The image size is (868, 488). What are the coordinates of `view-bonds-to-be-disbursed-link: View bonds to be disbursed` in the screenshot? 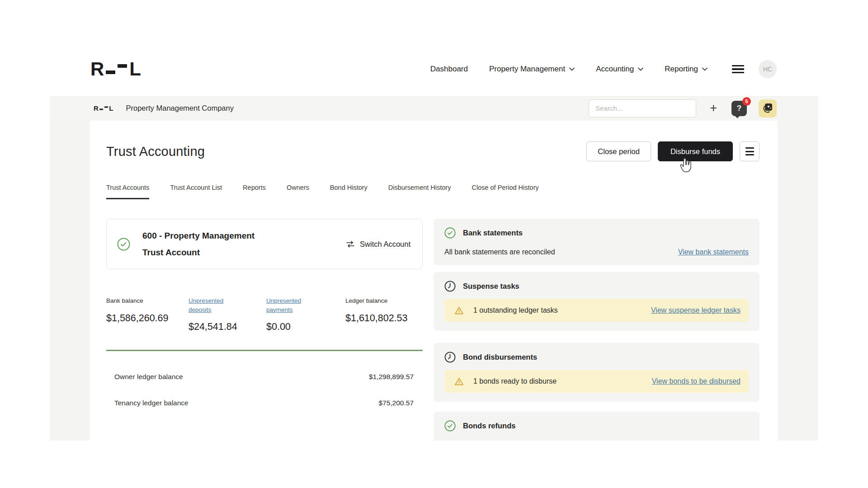 It's located at (696, 381).